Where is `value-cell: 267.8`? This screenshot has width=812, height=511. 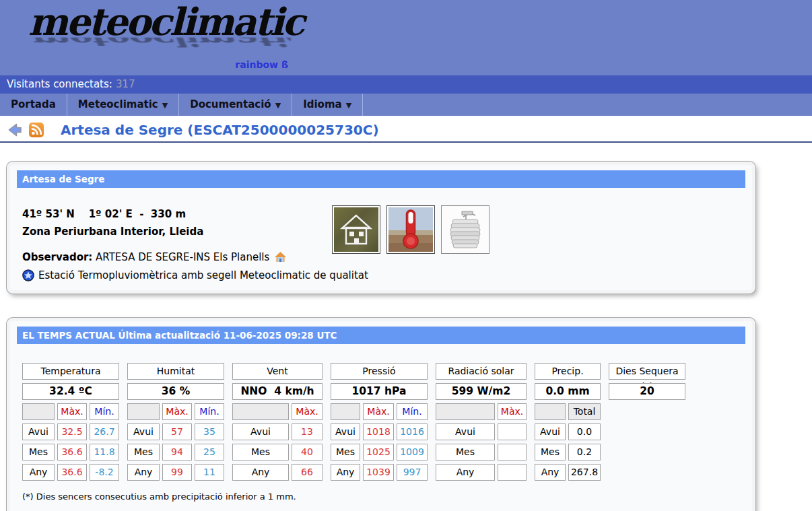 value-cell: 267.8 is located at coordinates (584, 473).